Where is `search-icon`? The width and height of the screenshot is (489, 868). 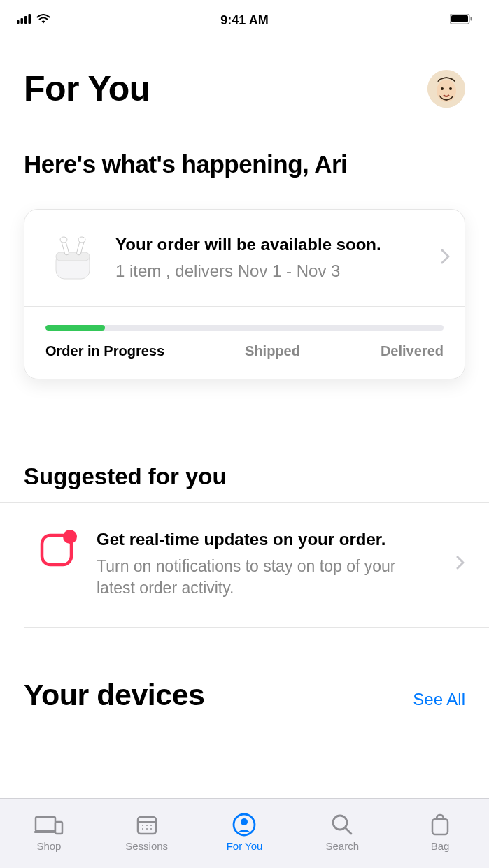
search-icon is located at coordinates (342, 825).